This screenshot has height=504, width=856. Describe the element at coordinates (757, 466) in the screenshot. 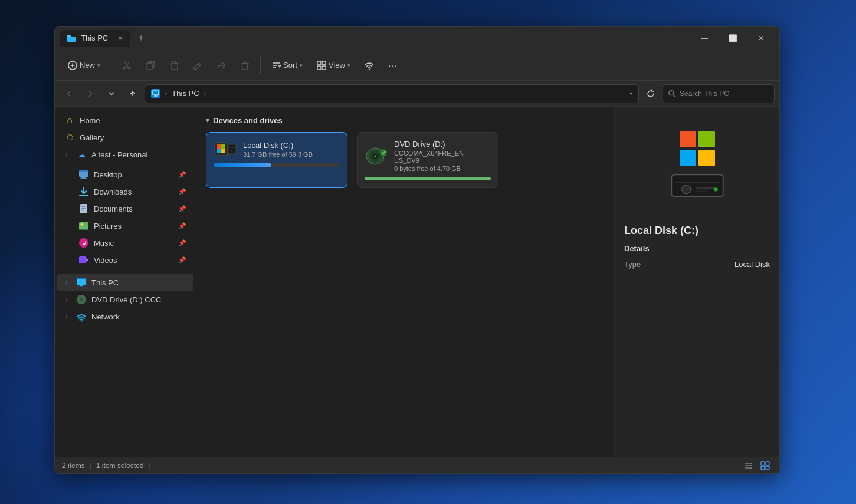

I see `statusbar-view-controls` at that location.